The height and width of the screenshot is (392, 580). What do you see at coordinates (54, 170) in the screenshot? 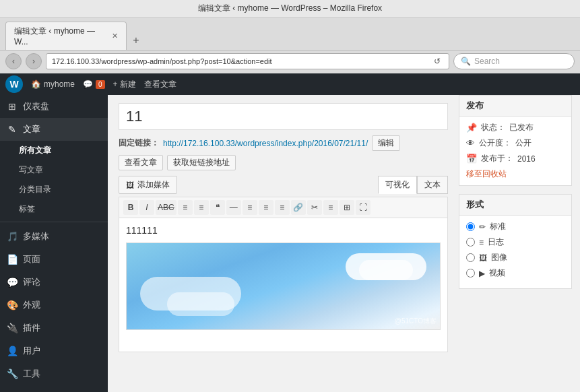
I see `sidebar-item-write-post: 写文章` at bounding box center [54, 170].